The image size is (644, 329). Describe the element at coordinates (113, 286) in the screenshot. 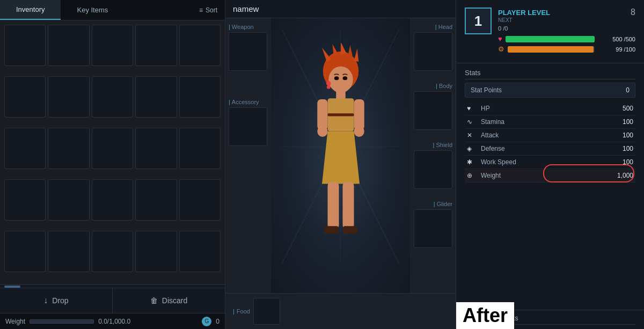

I see `inventory-scrollbar` at that location.